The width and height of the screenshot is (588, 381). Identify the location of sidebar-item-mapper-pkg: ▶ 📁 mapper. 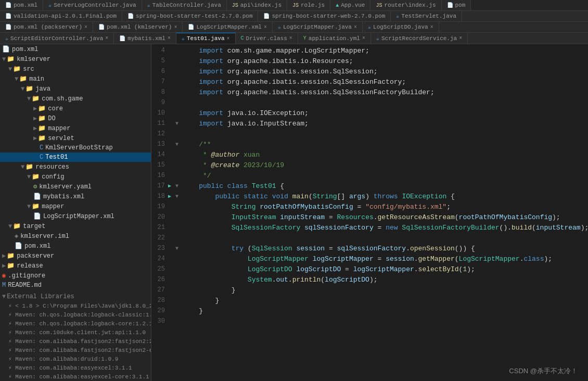
(75, 128).